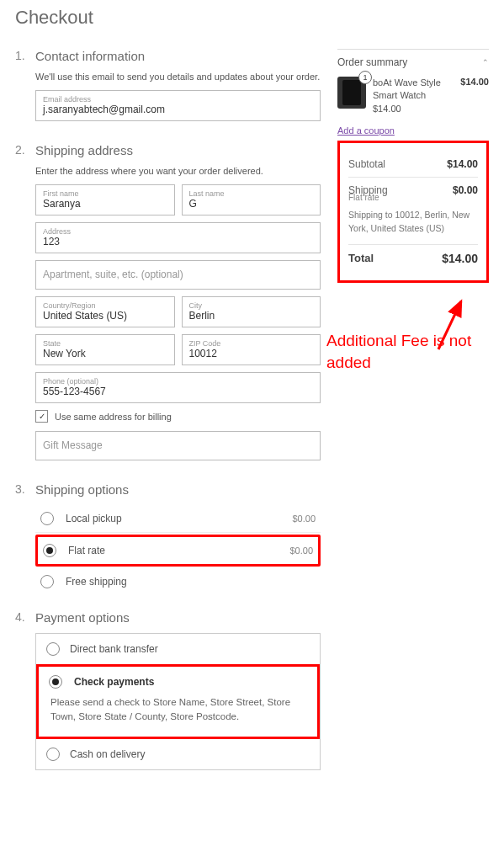 The height and width of the screenshot is (862, 504). I want to click on section-subtitle: We'll use this email to send you details…, so click(178, 77).